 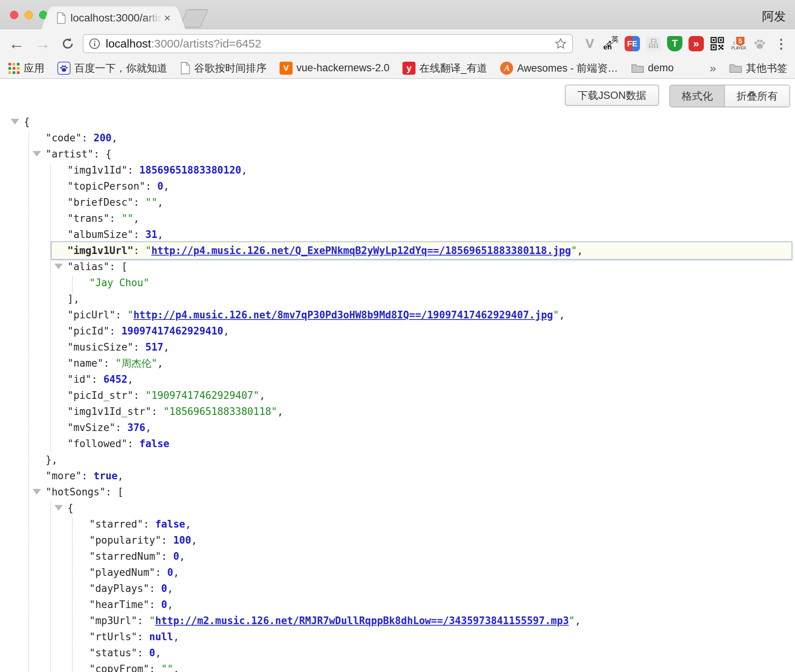 What do you see at coordinates (61, 18) in the screenshot?
I see `page-icon` at bounding box center [61, 18].